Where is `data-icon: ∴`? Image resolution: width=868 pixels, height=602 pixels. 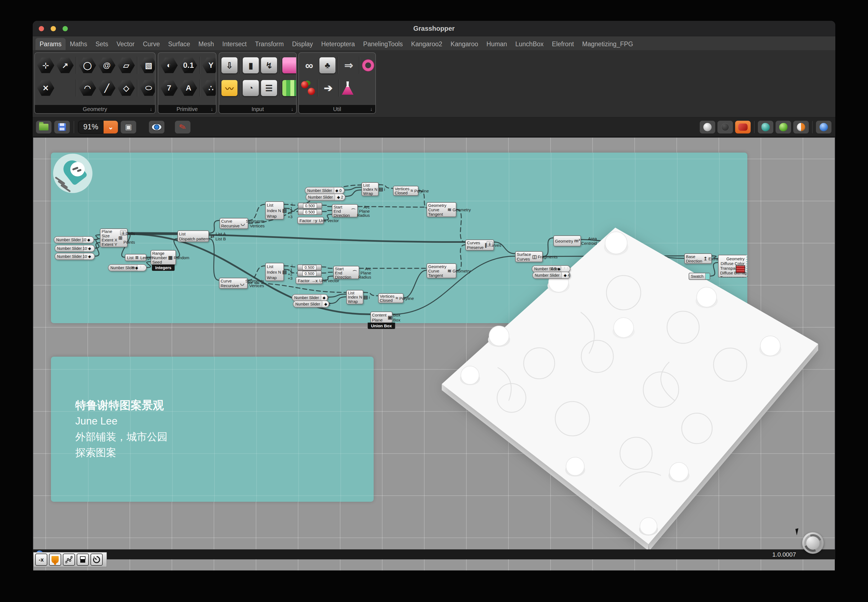
data-icon: ∴ is located at coordinates (210, 88).